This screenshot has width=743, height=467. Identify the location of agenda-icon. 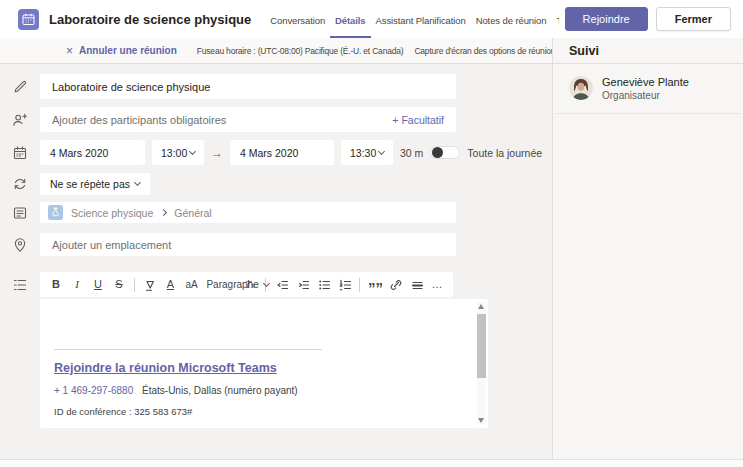
(20, 350).